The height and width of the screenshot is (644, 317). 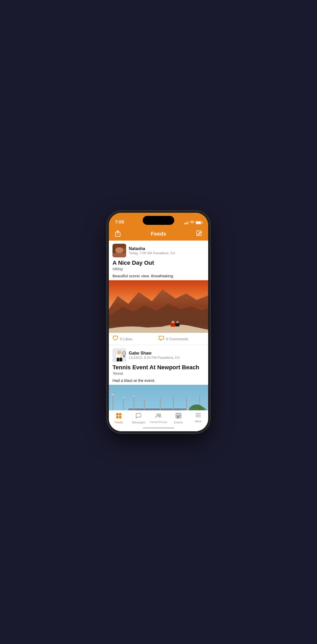 What do you see at coordinates (159, 378) in the screenshot?
I see `post-2: Gabe Shaw 11/19/22, 8:24 PM Pasadena, CA…` at bounding box center [159, 378].